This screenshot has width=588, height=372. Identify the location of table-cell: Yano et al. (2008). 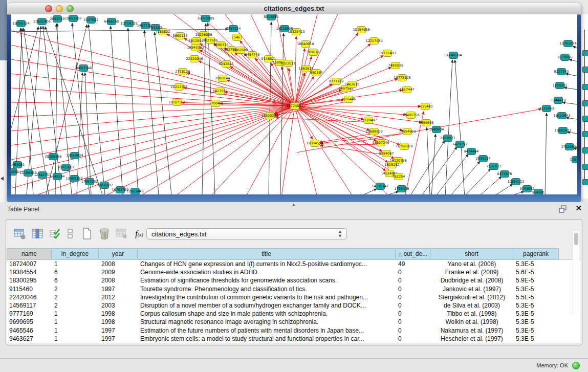
(472, 264).